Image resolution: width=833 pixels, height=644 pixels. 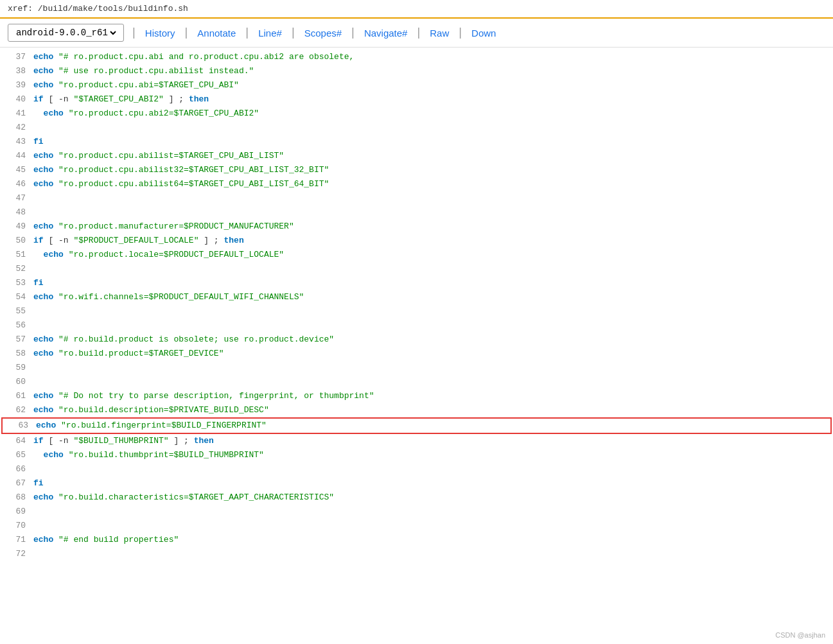 What do you see at coordinates (416, 455) in the screenshot?
I see `code-line-65: 65 echo "ro.build.thumbprint=$BUILD_THUM…` at bounding box center [416, 455].